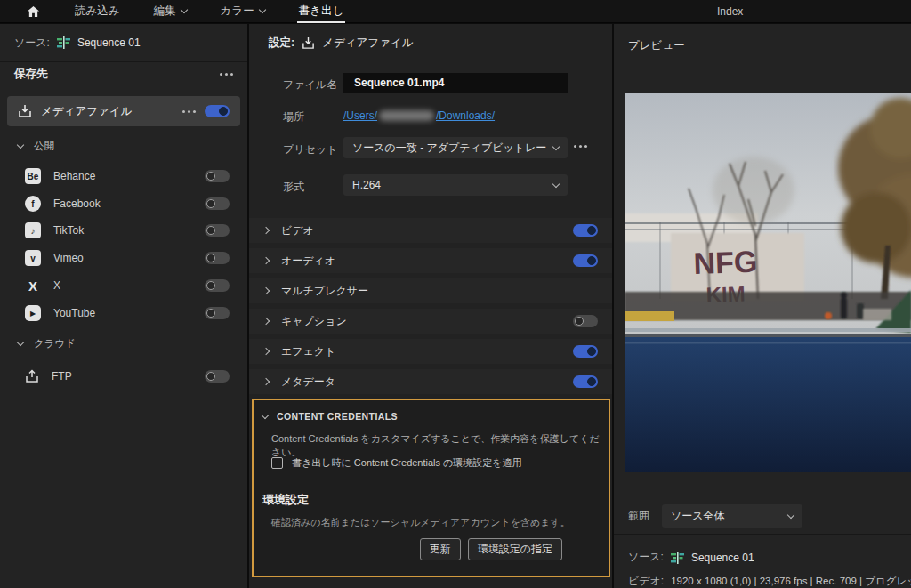  I want to click on section-metadata: メタデータ, so click(431, 382).